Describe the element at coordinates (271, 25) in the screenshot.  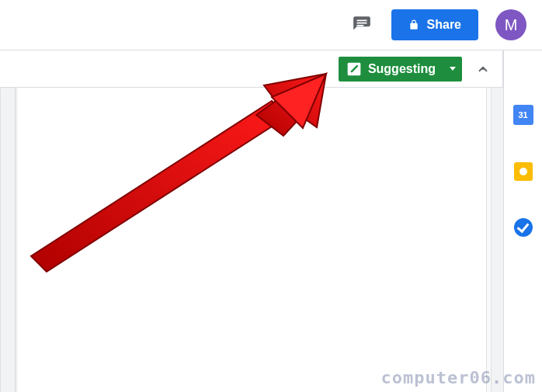
I see `titlebar: Share M` at that location.